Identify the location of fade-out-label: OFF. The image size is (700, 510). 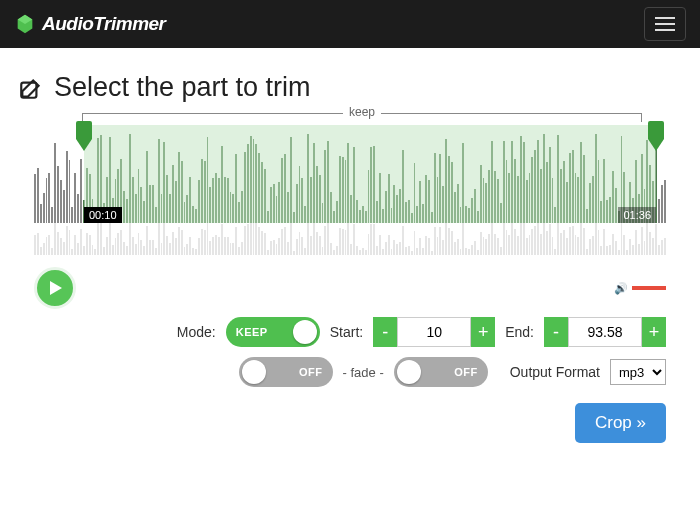
(466, 372).